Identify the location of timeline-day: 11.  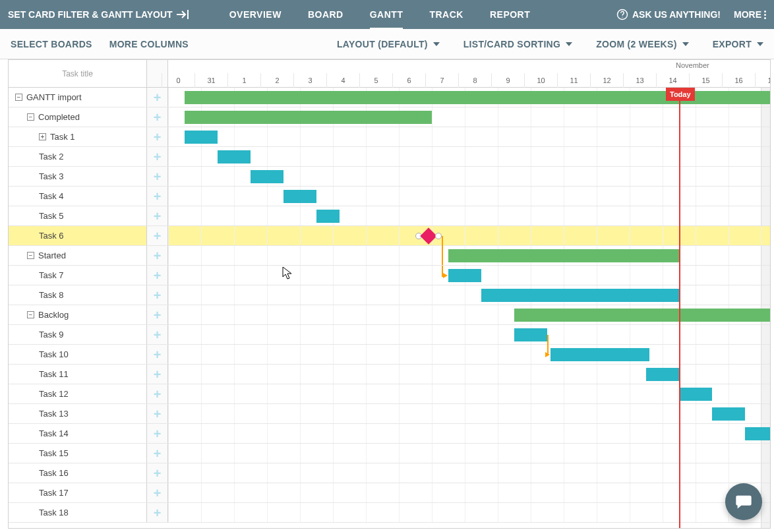
(574, 80).